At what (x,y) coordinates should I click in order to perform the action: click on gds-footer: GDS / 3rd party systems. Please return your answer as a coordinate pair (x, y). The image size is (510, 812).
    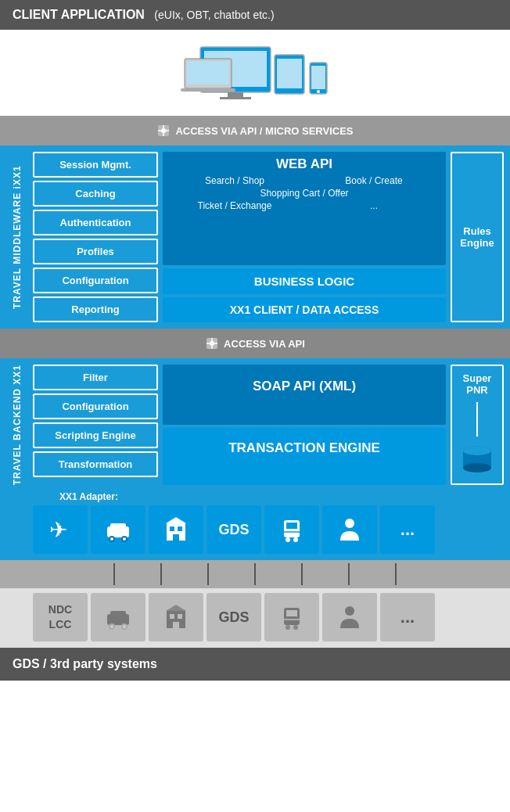
    Looking at the image, I should click on (255, 664).